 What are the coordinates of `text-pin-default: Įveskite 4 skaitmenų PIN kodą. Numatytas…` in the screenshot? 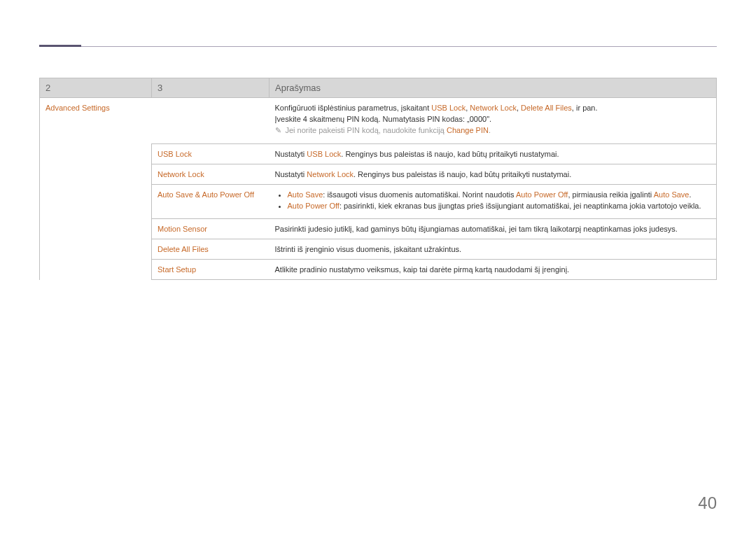 It's located at (493, 119).